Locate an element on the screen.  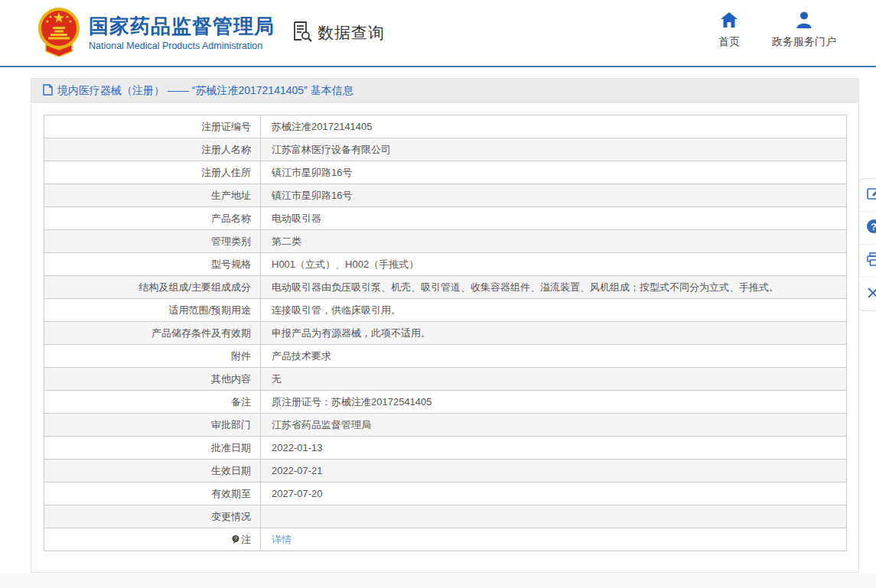
field-value: 电动吸引器由负压吸引泵、机壳、吸引管道、收集容器组件、溢流装置、风机组成；按型式… is located at coordinates (554, 288).